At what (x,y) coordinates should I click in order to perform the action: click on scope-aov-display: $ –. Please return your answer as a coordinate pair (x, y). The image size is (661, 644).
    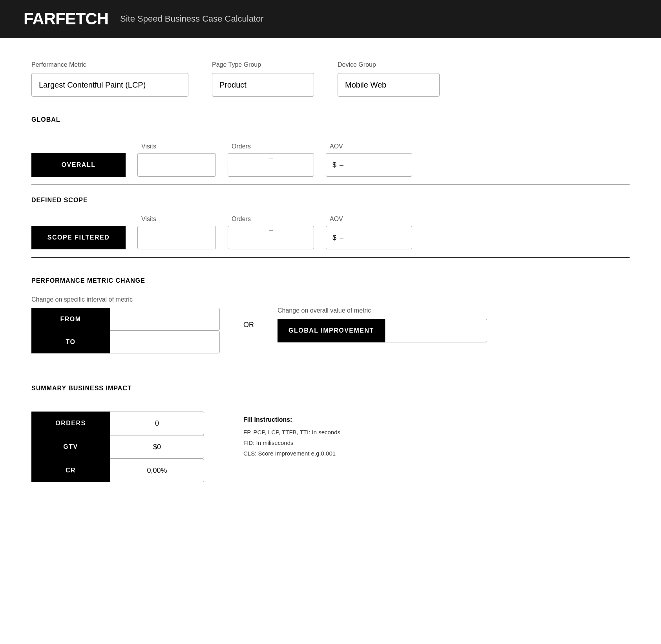
    Looking at the image, I should click on (369, 238).